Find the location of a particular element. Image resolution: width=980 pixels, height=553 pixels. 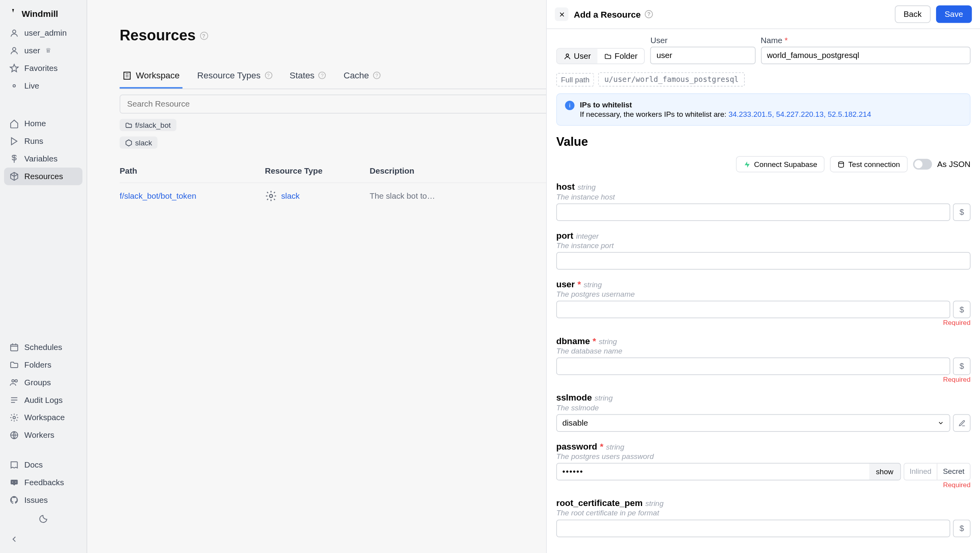

label: Workspace is located at coordinates (45, 417).